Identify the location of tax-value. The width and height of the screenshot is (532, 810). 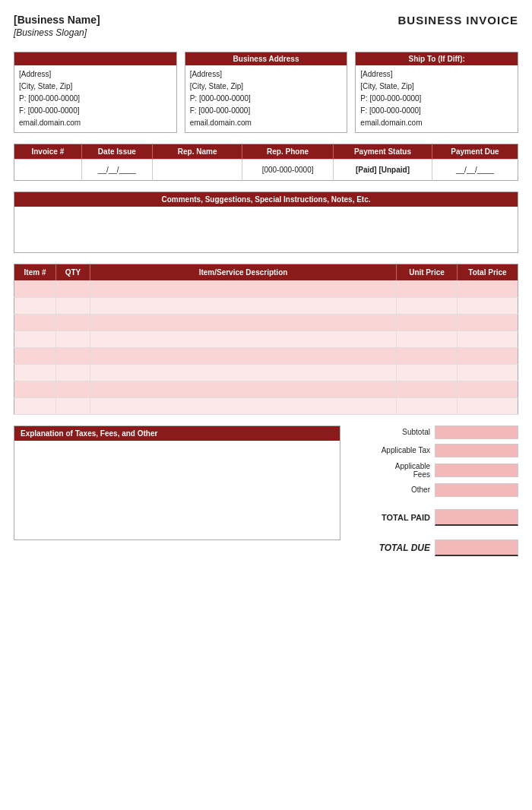
(477, 451).